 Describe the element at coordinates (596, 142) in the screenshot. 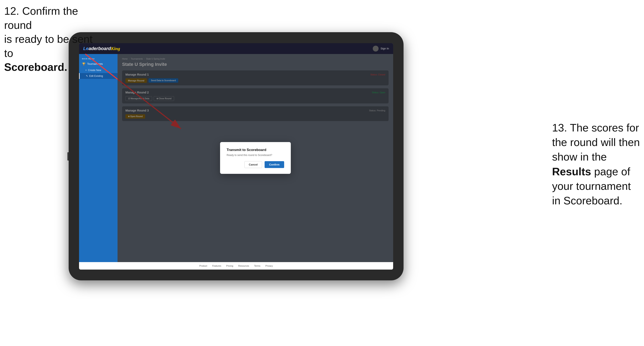

I see `annotation-right-line2: the round will then` at that location.